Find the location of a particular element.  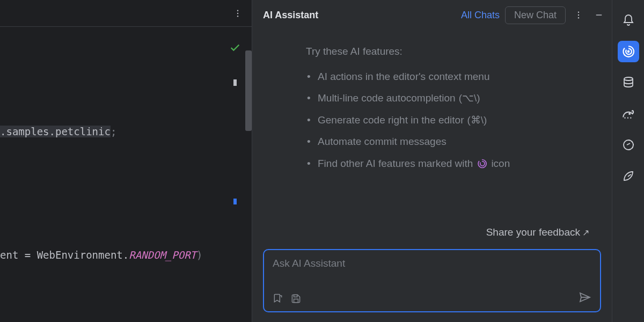

external-link-icon: ↗ is located at coordinates (586, 233).